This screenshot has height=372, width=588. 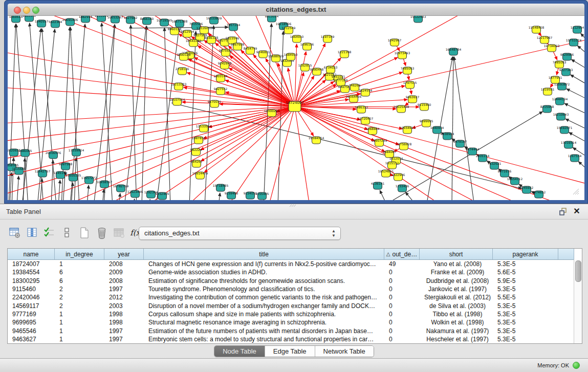 I want to click on tab-edge-table: Edge Table, so click(x=290, y=351).